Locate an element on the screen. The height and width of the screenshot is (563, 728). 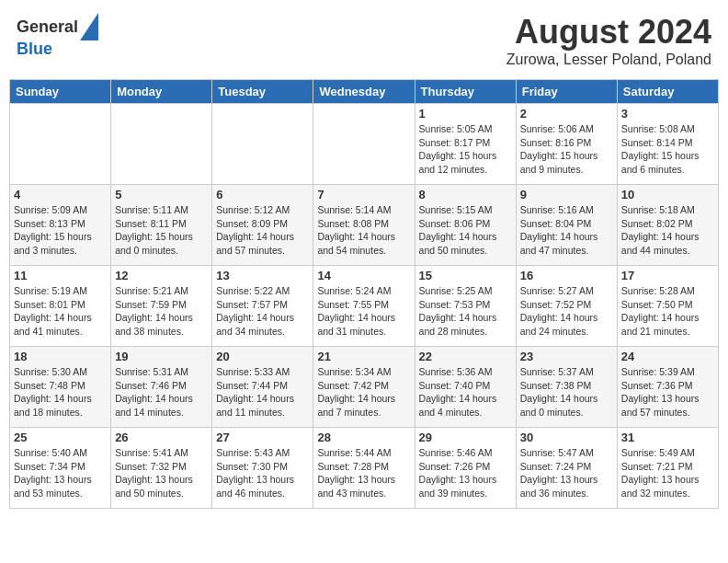
calendar-week-row: 1Sunrise: 5:05 AM Sunset: 8:17 PM Daylig… is located at coordinates (364, 144).